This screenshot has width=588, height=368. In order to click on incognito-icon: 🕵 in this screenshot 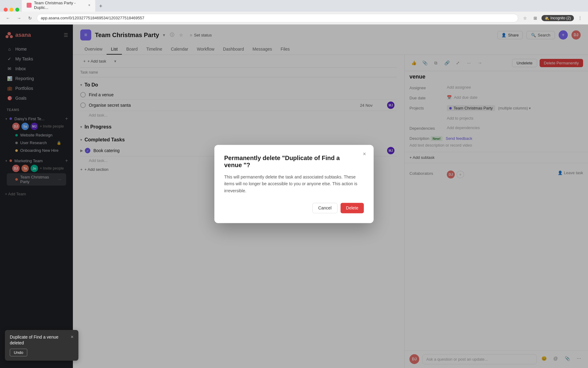, I will do `click(547, 18)`.